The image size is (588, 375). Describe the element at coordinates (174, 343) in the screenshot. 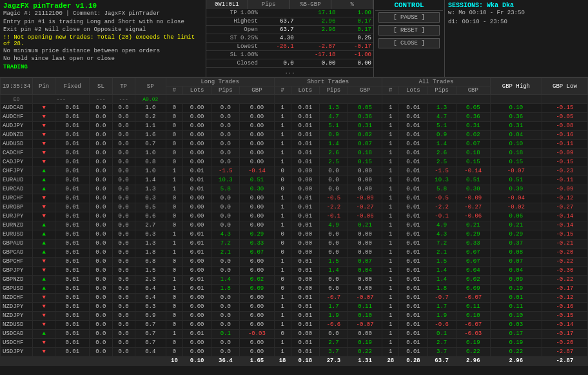

I see `ln-cell: 0` at that location.